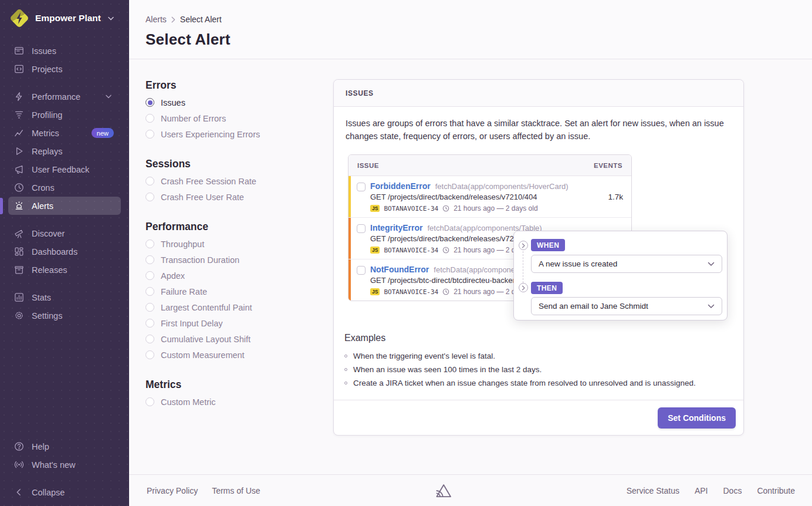 This screenshot has height=506, width=812. What do you see at coordinates (234, 323) in the screenshot?
I see `alert-option-first-input-delay: First Input Delay` at bounding box center [234, 323].